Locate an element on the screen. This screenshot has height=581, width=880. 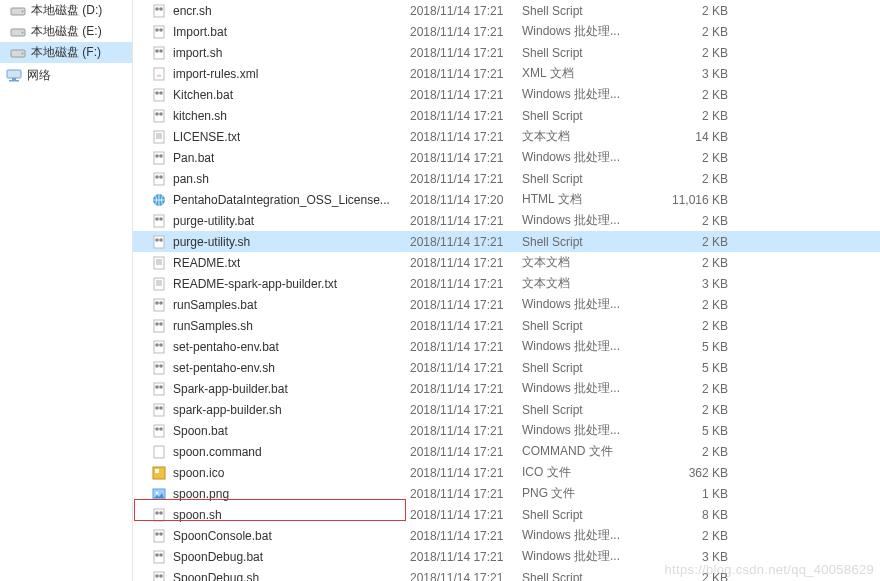
file-row: README-spark-app-builder.txt2018/11/14 1… is located at coordinates (506, 284).